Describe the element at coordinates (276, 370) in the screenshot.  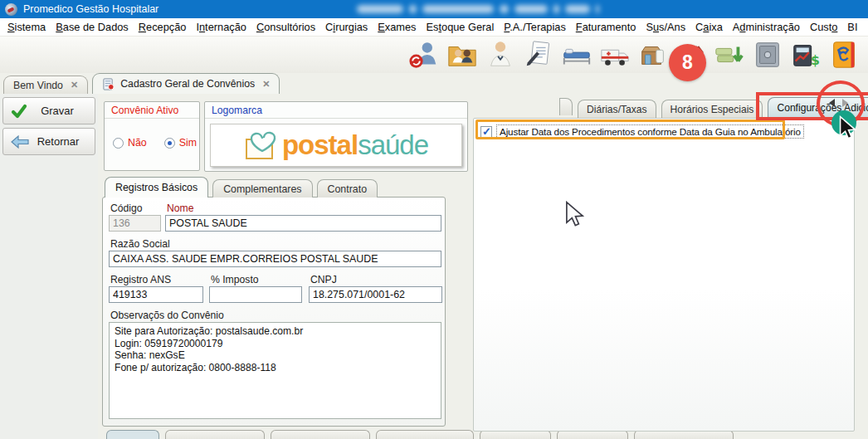
I see `observacoes-field: Site para Autorização: postalsaude.com.b…` at that location.